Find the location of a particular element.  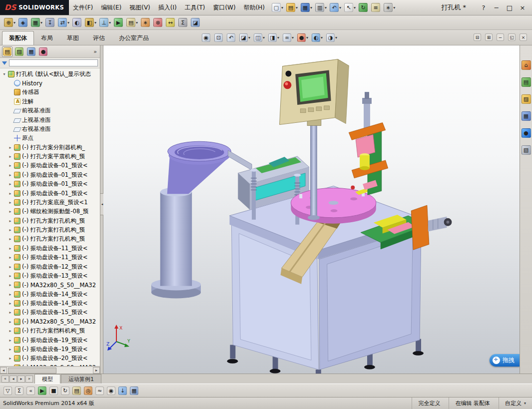

tab-model: 模型 is located at coordinates (47, 379).